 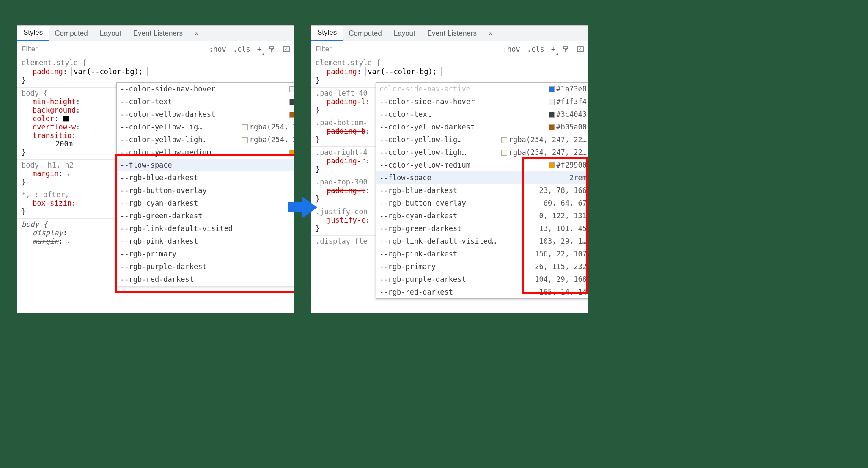 What do you see at coordinates (268, 140) in the screenshot?
I see `var-value: rgba(254, 247, 22…` at bounding box center [268, 140].